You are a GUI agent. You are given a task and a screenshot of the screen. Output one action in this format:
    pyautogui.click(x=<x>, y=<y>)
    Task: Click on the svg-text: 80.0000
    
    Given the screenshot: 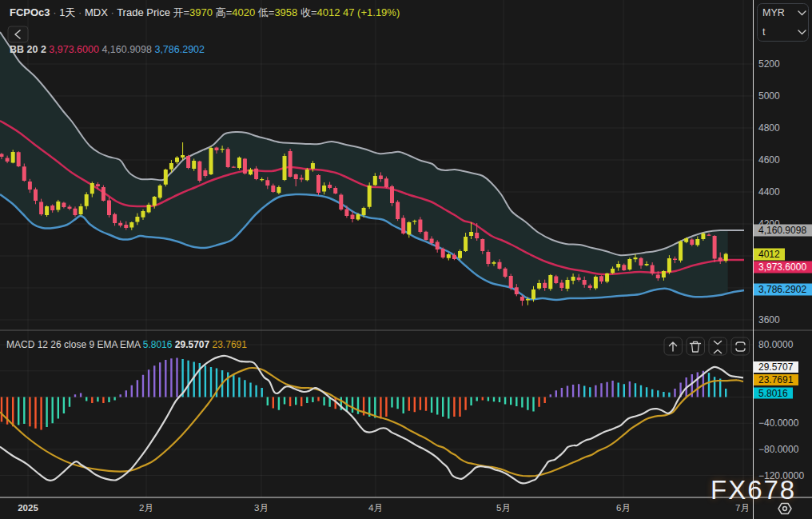 What is the action you would take?
    pyautogui.click(x=776, y=345)
    